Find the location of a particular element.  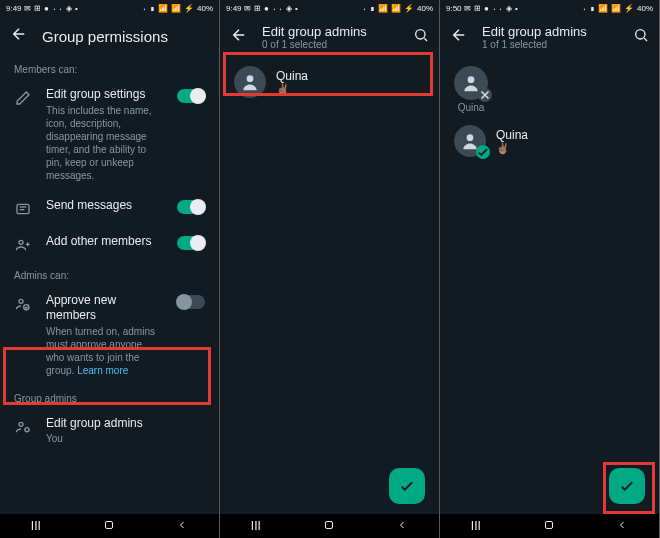

app-header: Group permissions is located at coordinates (110, 36).